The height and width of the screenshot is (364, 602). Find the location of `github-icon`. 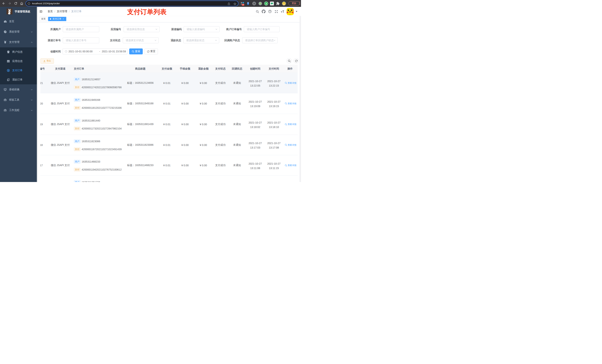

github-icon is located at coordinates (264, 11).